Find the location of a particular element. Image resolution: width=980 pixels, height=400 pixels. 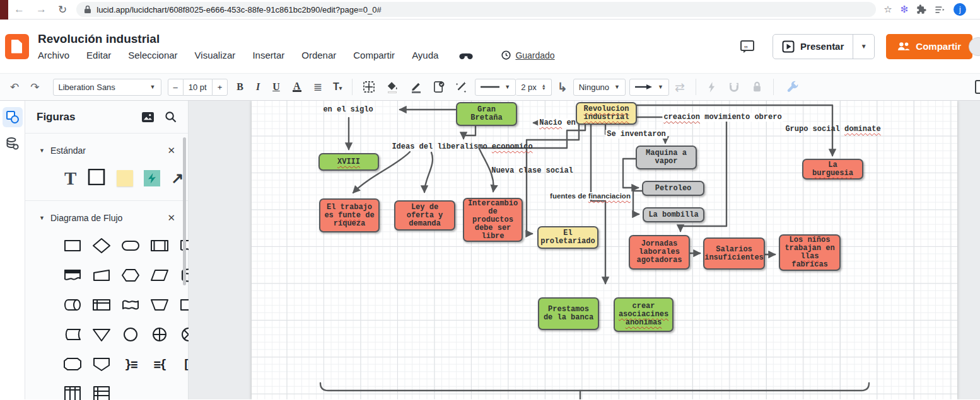

reading-list-icon is located at coordinates (940, 10).